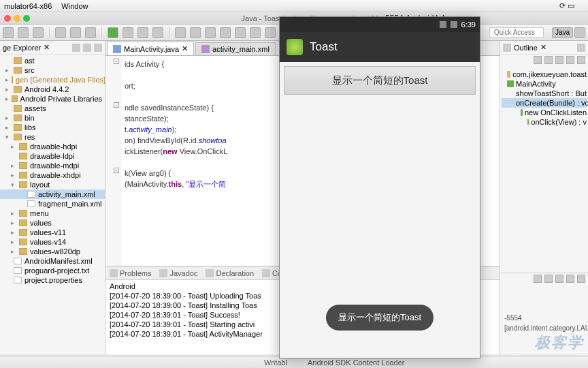 The height and width of the screenshot is (368, 588). What do you see at coordinates (52, 194) in the screenshot?
I see `tree-item: activity_main.xml` at bounding box center [52, 194].